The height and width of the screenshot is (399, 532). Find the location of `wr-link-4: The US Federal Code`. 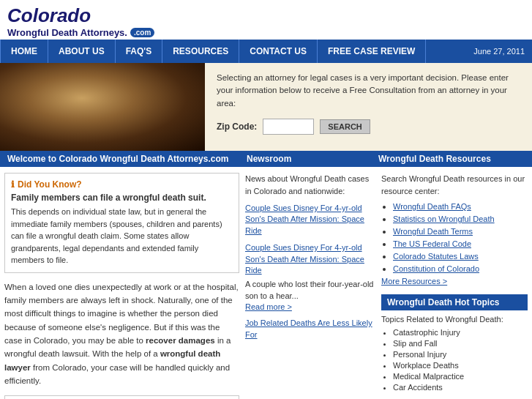

wr-link-4: The US Federal Code is located at coordinates (432, 244).